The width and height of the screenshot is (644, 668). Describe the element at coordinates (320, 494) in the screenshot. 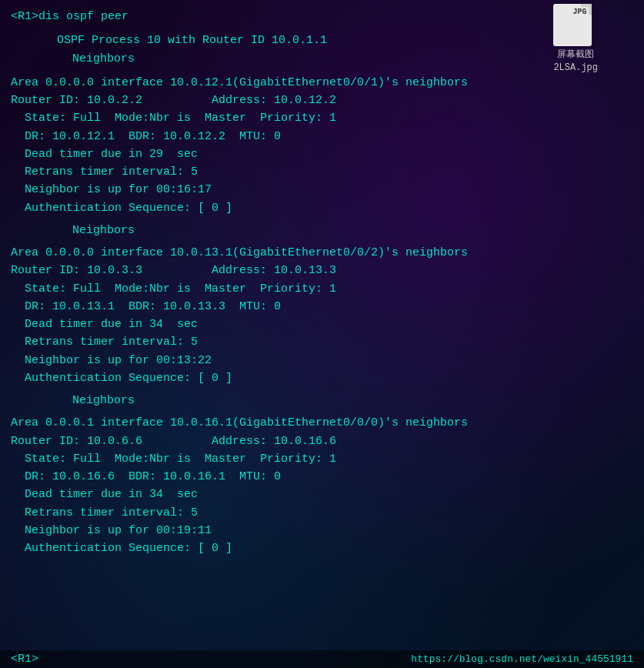

I see `dead-line-3: Dead timer due in 34 sec` at that location.